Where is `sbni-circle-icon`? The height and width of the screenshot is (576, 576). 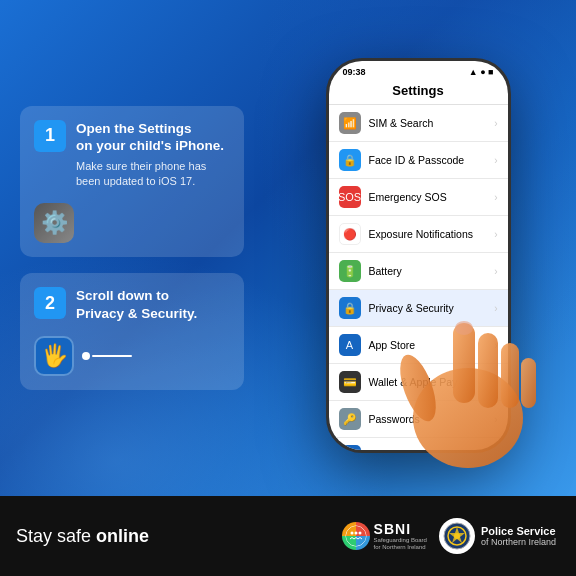 sbni-circle-icon is located at coordinates (356, 536).